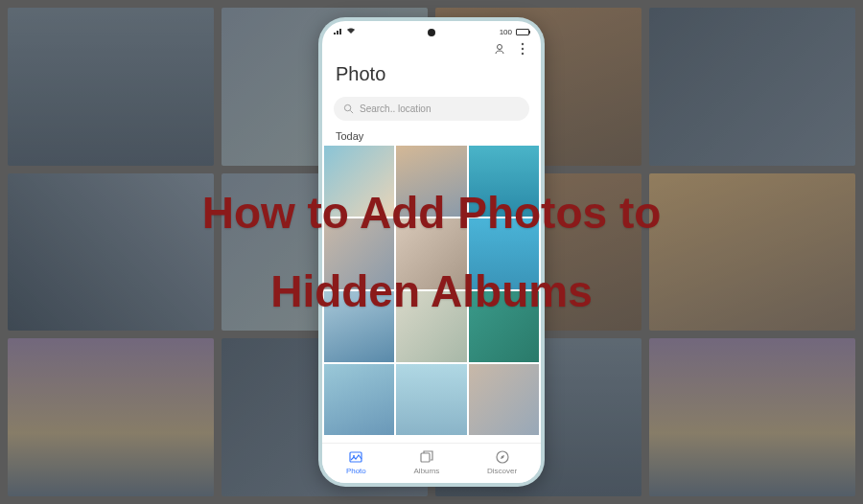  What do you see at coordinates (523, 49) in the screenshot?
I see `more-icon` at bounding box center [523, 49].